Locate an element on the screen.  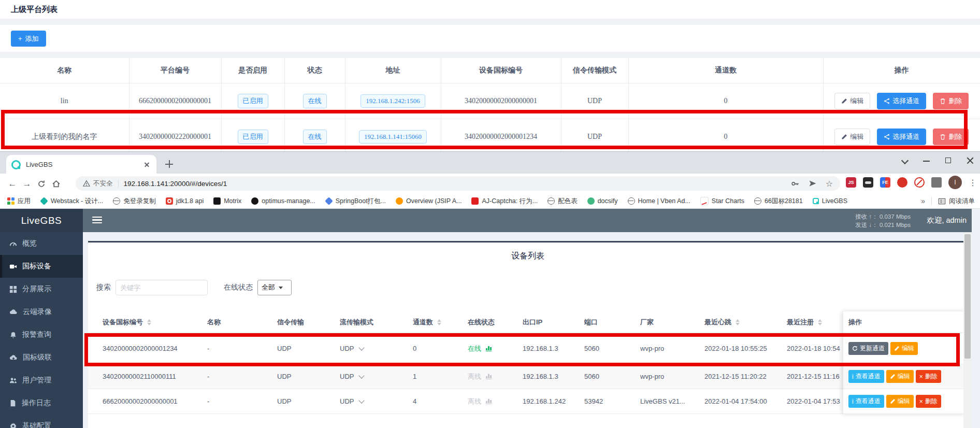
window-maximize-button is located at coordinates (948, 161).